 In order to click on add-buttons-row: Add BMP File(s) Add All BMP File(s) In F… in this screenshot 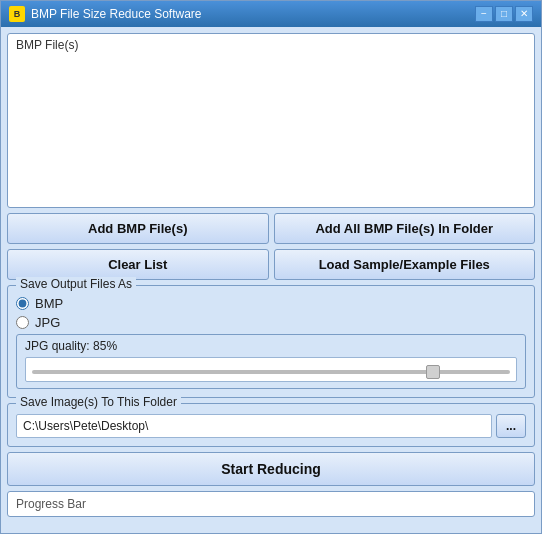, I will do `click(271, 228)`.